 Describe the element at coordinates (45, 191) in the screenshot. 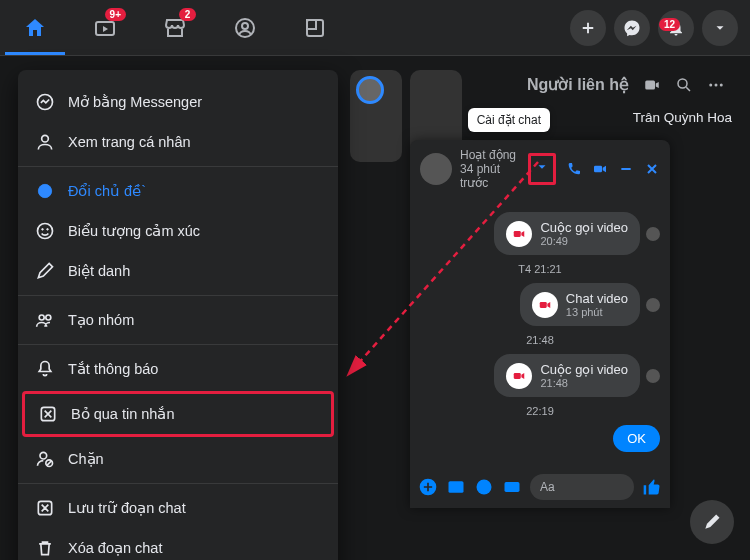

I see `theme-icon` at that location.